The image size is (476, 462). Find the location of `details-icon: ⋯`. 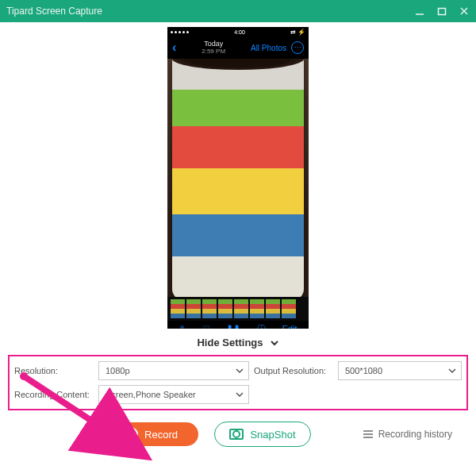

details-icon: ⋯ is located at coordinates (298, 48).